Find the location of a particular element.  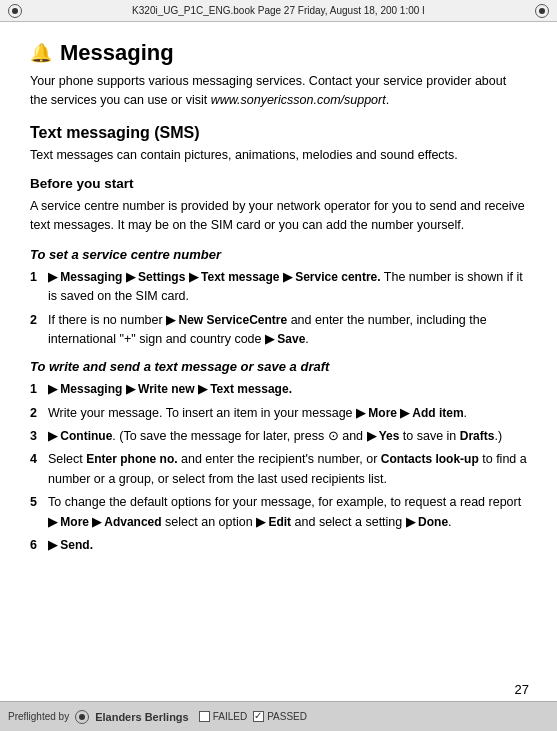

intro-paragraph: Your phone supports various messaging se… is located at coordinates (278, 91).